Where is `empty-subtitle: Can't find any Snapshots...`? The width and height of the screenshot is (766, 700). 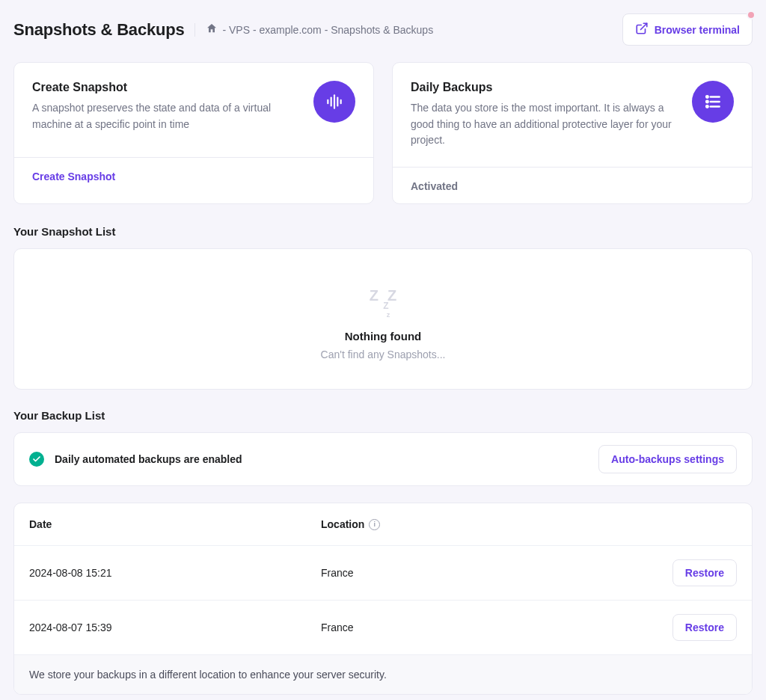 empty-subtitle: Can't find any Snapshots... is located at coordinates (383, 354).